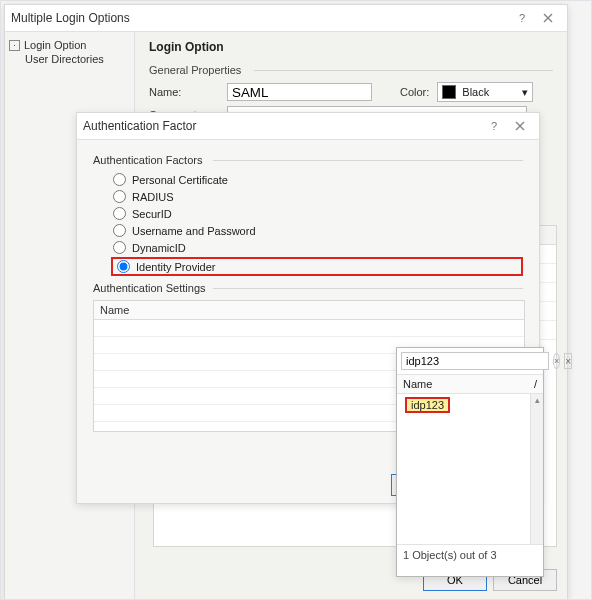 The image size is (592, 600). I want to click on clear-icon: ×, so click(556, 361).